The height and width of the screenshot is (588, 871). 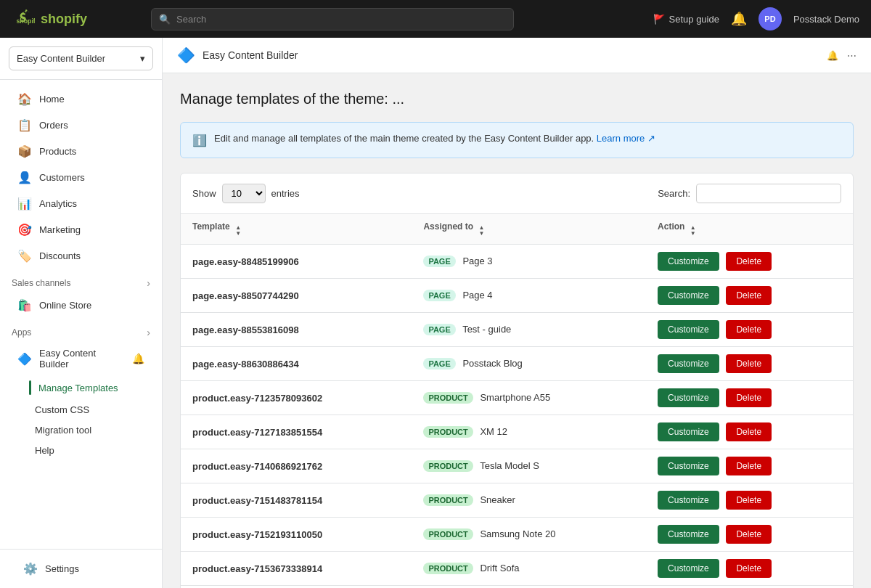 What do you see at coordinates (517, 229) in the screenshot?
I see `table-head: Template ▲▼ Assigned to ▲▼ Action ▲▼` at bounding box center [517, 229].